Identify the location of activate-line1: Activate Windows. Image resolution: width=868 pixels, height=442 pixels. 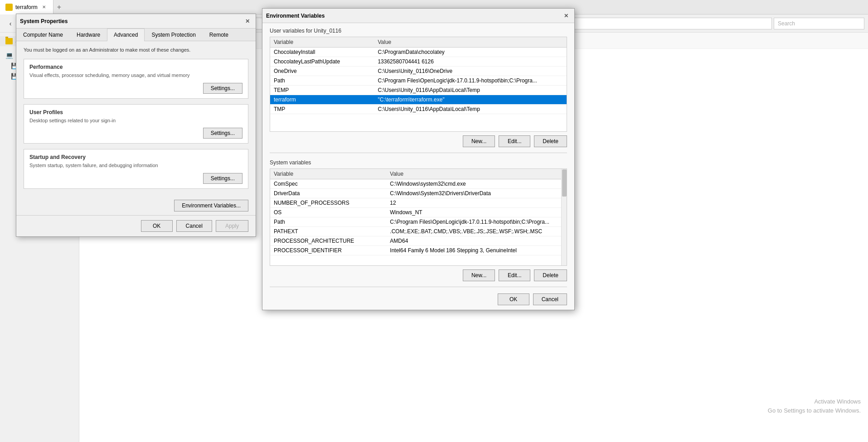
(814, 402).